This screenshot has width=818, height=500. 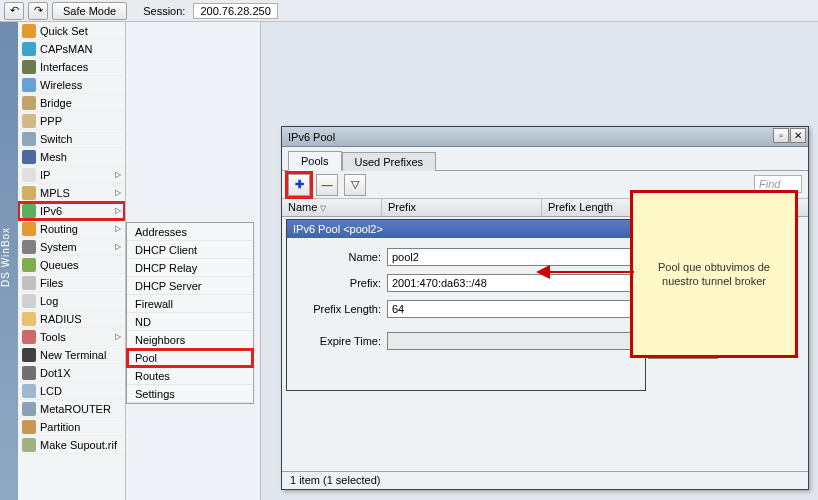 I want to click on add-button: ✚, so click(x=299, y=185).